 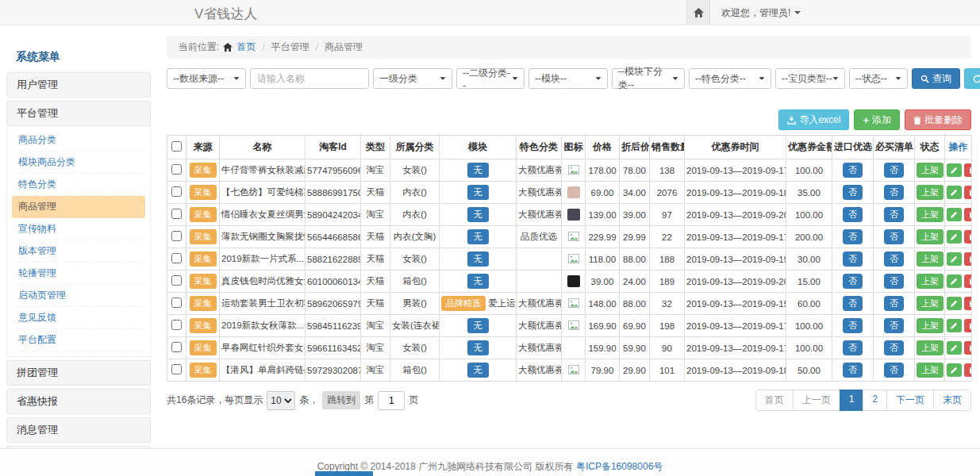 I want to click on filter-select: --数据来源--, so click(x=206, y=79).